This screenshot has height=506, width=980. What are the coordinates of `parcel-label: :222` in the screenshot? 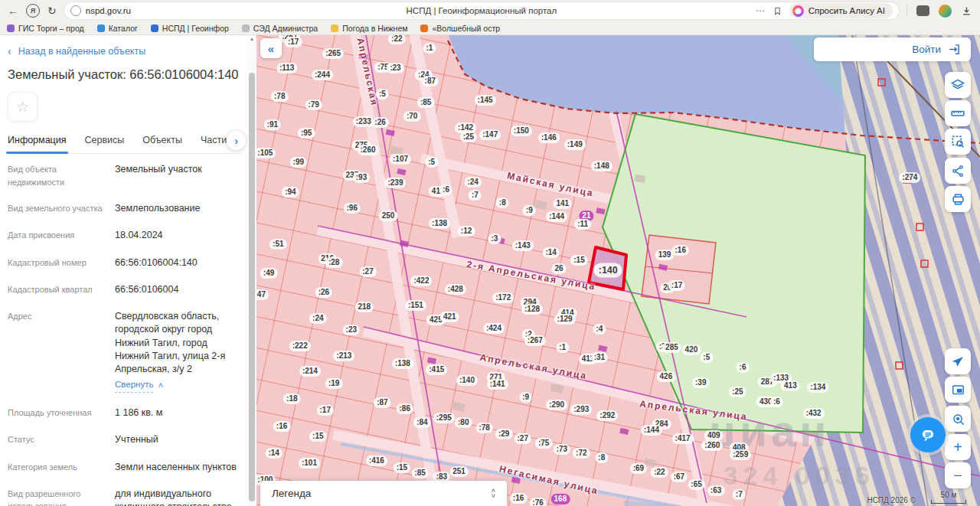 It's located at (300, 346).